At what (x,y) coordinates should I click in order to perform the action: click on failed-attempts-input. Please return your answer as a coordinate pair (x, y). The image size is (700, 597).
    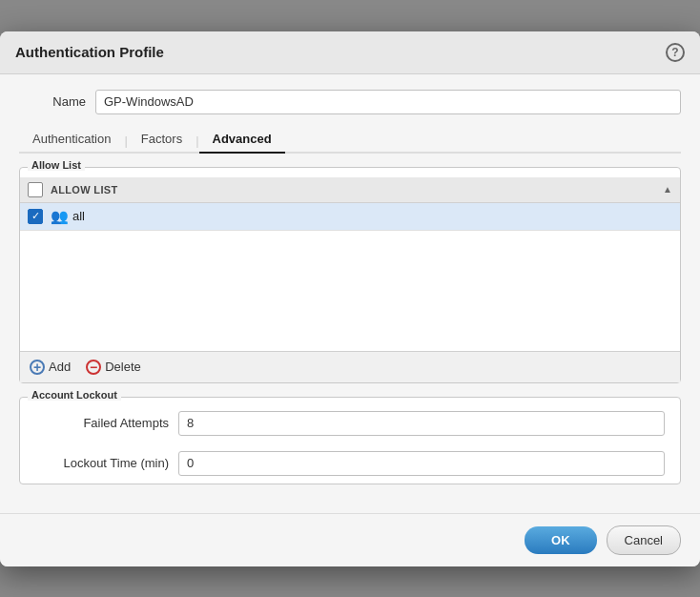
    Looking at the image, I should click on (422, 423).